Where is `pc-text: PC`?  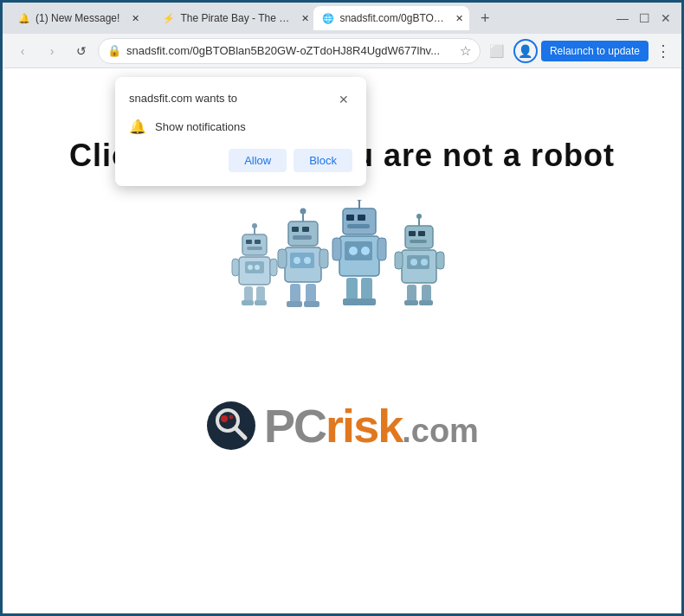
pc-text: PC is located at coordinates (294, 426).